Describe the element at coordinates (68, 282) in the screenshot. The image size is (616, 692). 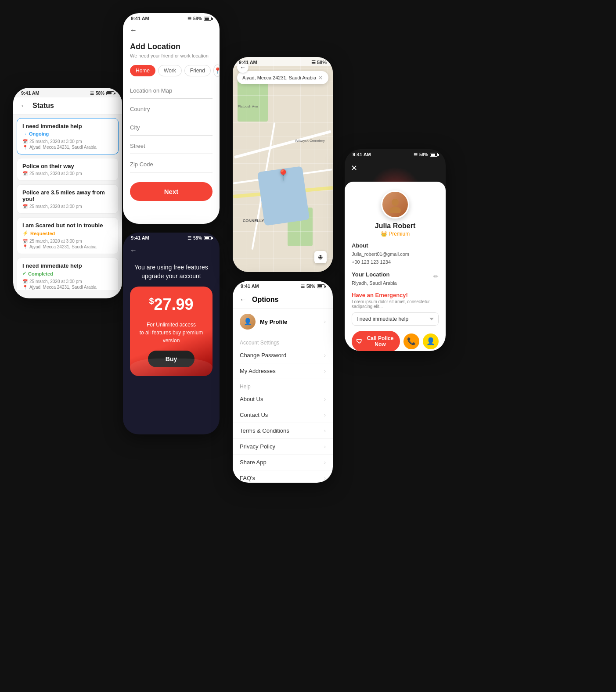
I see `card-date-5: 📅 25 march, 2020 at 3:00 pm` at that location.